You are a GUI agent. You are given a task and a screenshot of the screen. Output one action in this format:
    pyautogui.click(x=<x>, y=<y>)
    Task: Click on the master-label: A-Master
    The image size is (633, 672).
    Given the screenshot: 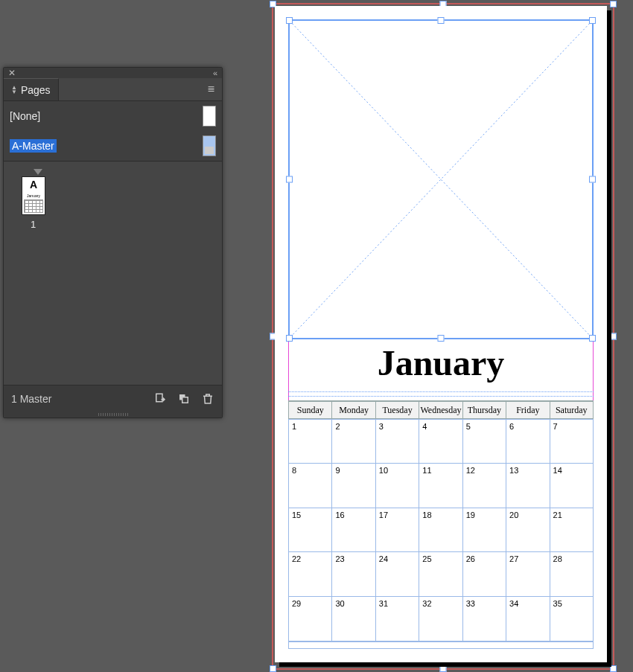 What is the action you would take?
    pyautogui.click(x=33, y=146)
    